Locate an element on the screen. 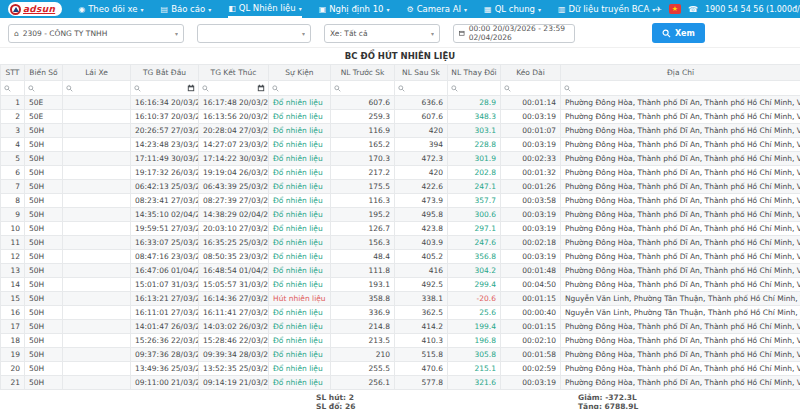 This screenshot has width=800, height=409. vietnam-flag-icon: ★ is located at coordinates (675, 9).